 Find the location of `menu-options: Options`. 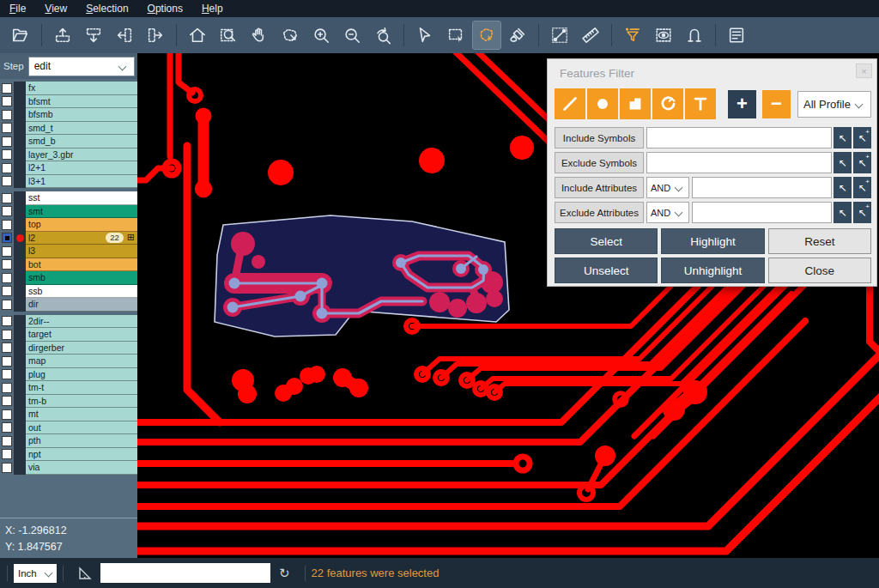

menu-options: Options is located at coordinates (165, 9).